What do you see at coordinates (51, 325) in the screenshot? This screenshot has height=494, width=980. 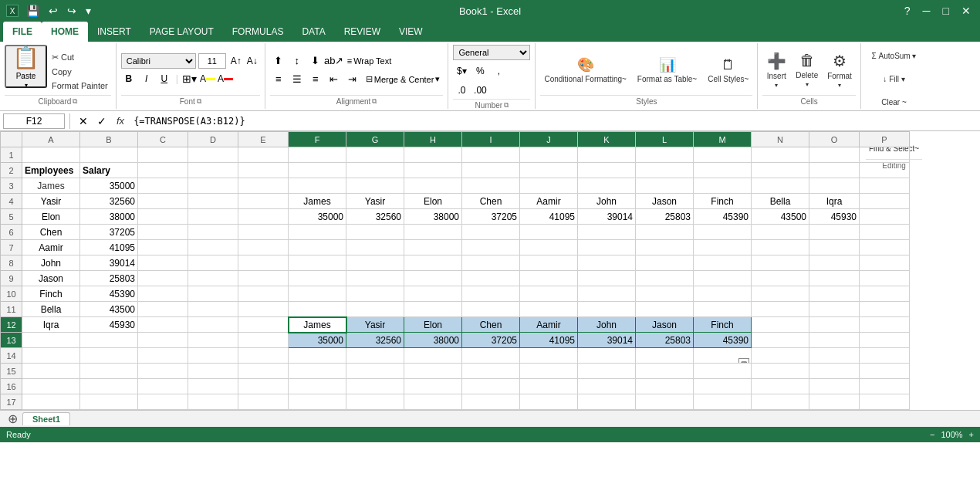 I see `cell-A12: Iqra` at bounding box center [51, 325].